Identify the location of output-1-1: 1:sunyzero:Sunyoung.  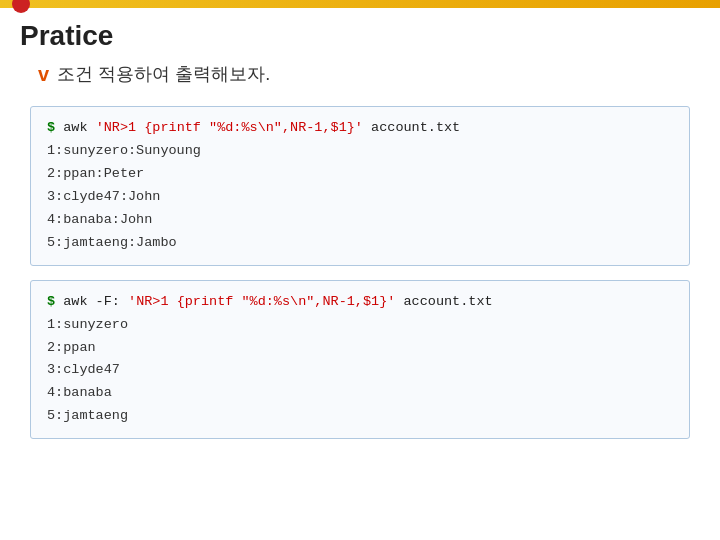
(360, 152).